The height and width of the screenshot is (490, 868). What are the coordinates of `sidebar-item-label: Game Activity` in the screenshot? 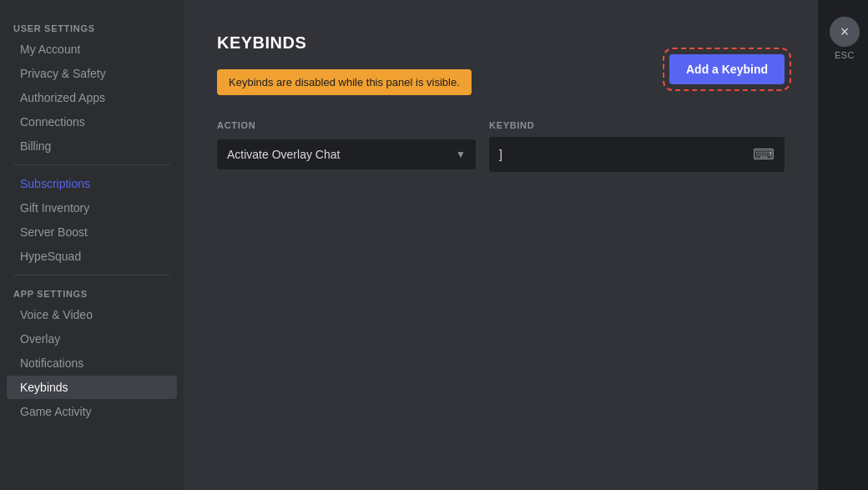 It's located at (56, 412).